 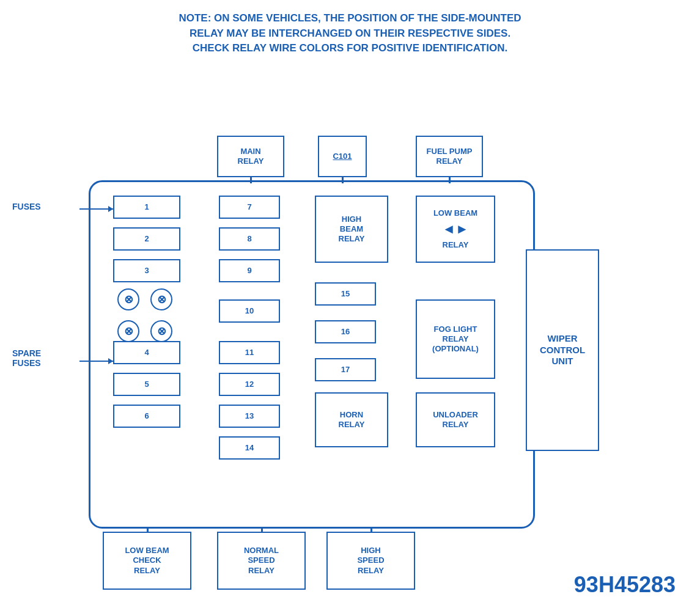 I want to click on spare-fuse-circle-3: ⊗, so click(x=128, y=331).